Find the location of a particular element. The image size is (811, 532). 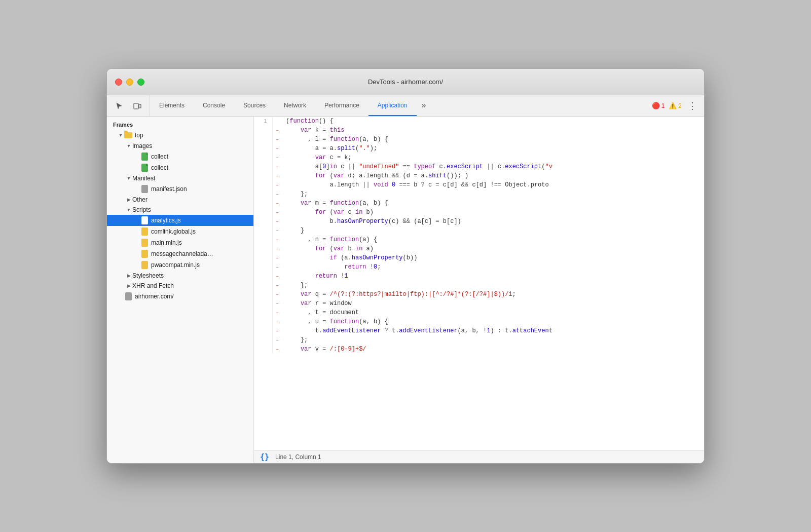

manifest-label: Manifest is located at coordinates (144, 178).